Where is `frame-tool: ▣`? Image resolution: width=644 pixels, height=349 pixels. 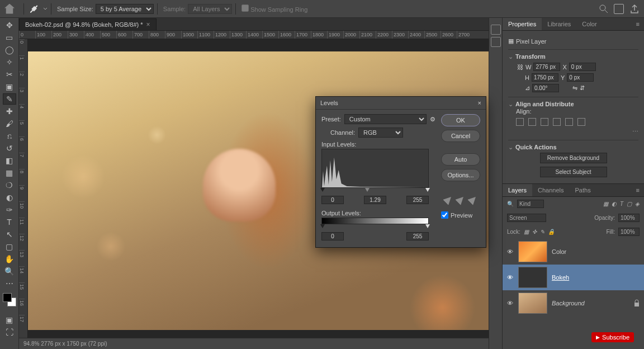
frame-tool: ▣ is located at coordinates (10, 87).